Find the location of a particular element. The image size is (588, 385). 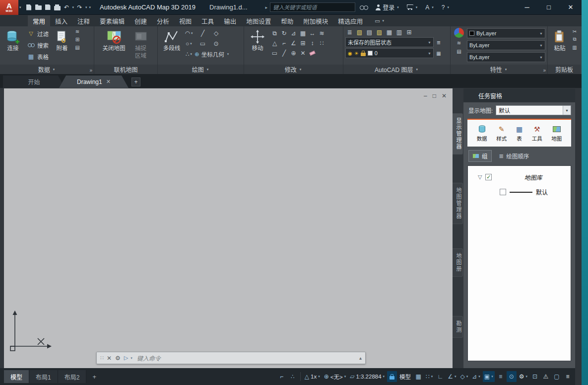

side-tab-survey: 勘测 is located at coordinates (457, 327).